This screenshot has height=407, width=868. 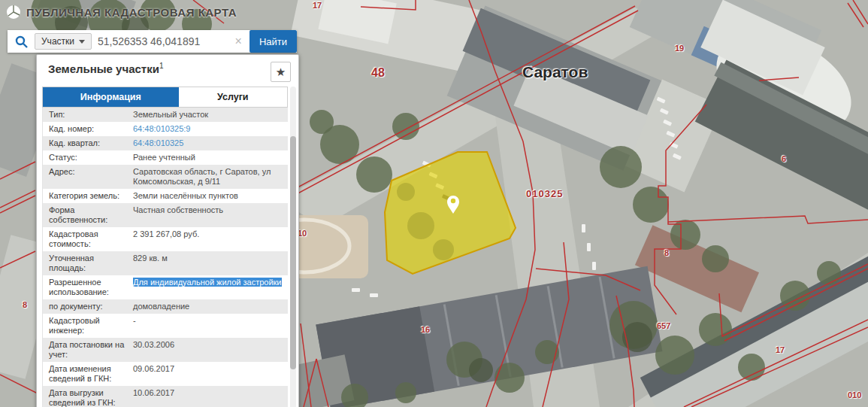 I want to click on city-label: Саратов, so click(x=555, y=72).